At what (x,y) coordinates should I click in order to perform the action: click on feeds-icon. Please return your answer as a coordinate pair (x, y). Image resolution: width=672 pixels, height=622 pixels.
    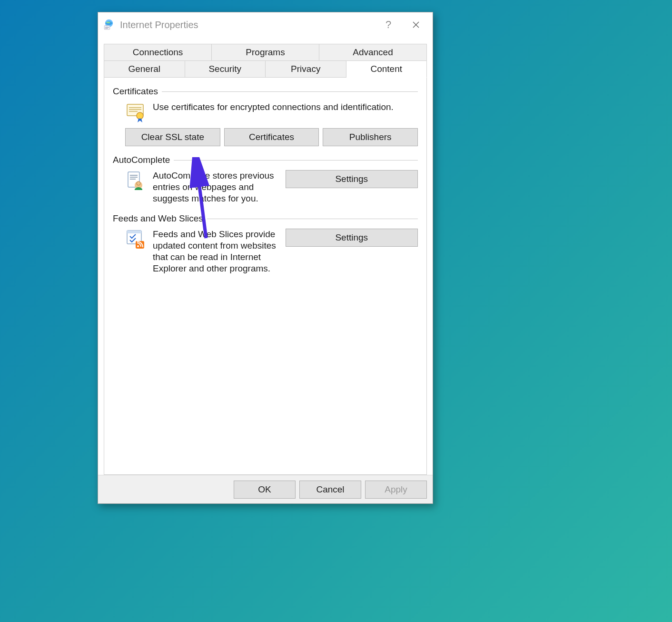
    Looking at the image, I should click on (136, 239).